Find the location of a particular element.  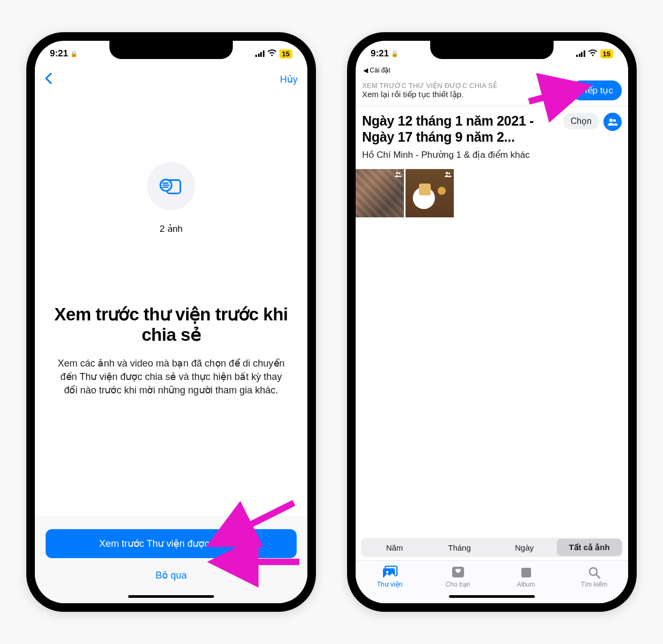

preview-title: Xem trước thư viện trước khi chia sẻ is located at coordinates (171, 325).